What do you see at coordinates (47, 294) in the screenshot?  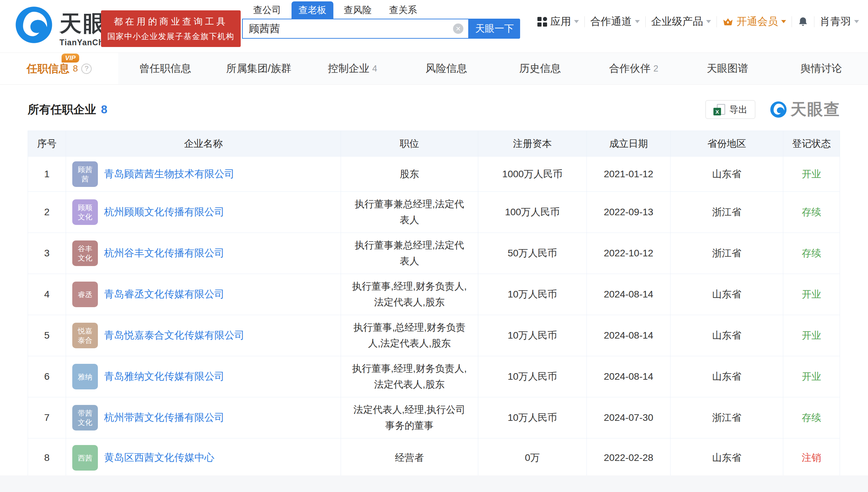 I see `row-index: 4` at bounding box center [47, 294].